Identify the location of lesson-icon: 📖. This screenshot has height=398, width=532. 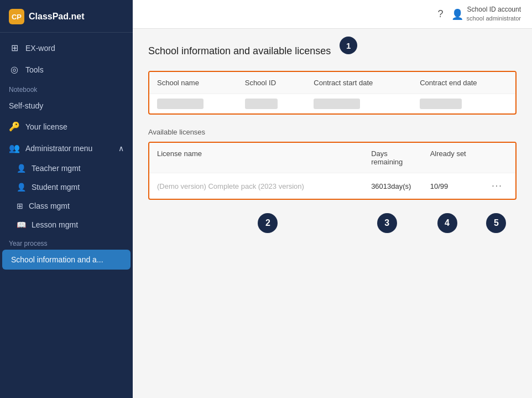
(21, 225).